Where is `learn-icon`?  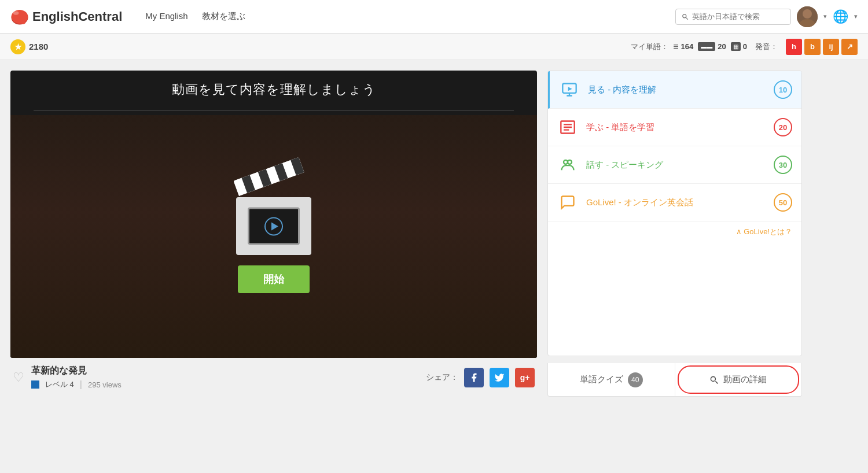
learn-icon is located at coordinates (568, 127).